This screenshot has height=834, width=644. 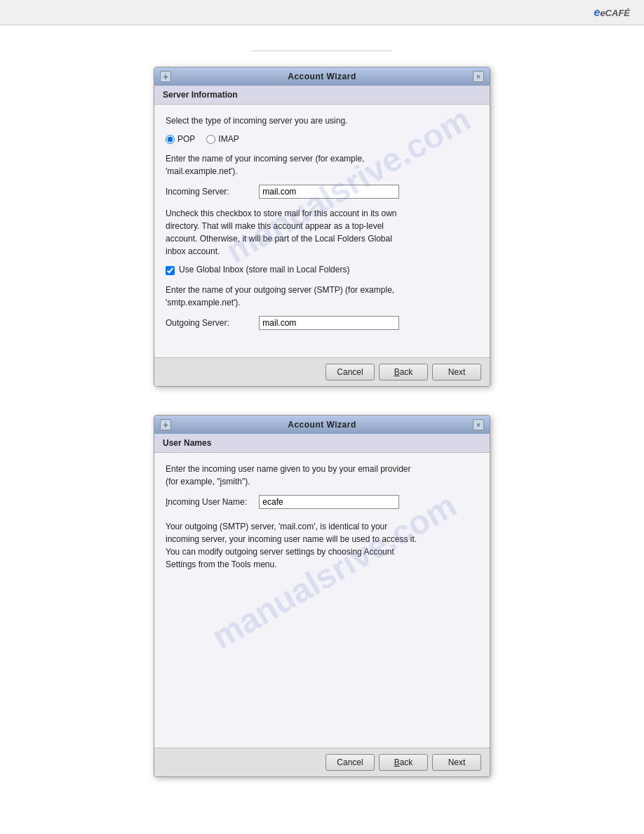 What do you see at coordinates (478, 77) in the screenshot?
I see `dialog1-close-button: ×` at bounding box center [478, 77].